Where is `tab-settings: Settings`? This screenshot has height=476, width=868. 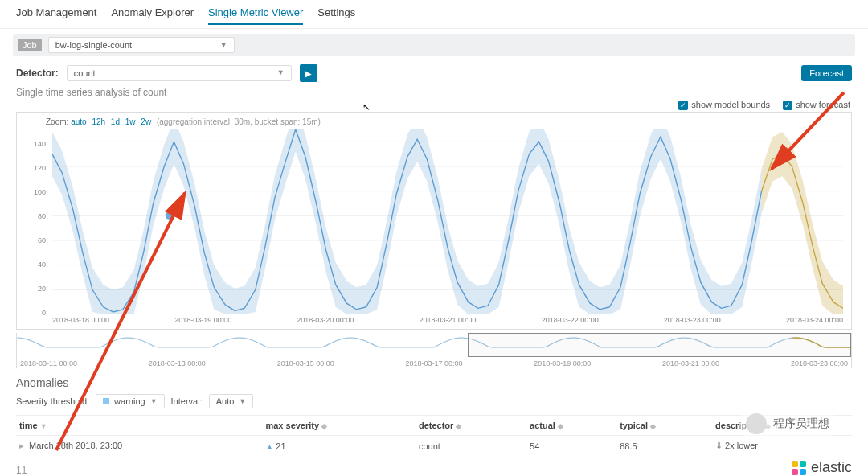
tab-settings: Settings is located at coordinates (336, 14).